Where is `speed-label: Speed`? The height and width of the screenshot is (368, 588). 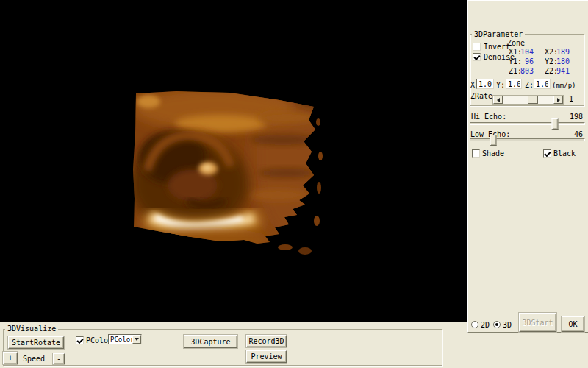 speed-label: Speed is located at coordinates (34, 359).